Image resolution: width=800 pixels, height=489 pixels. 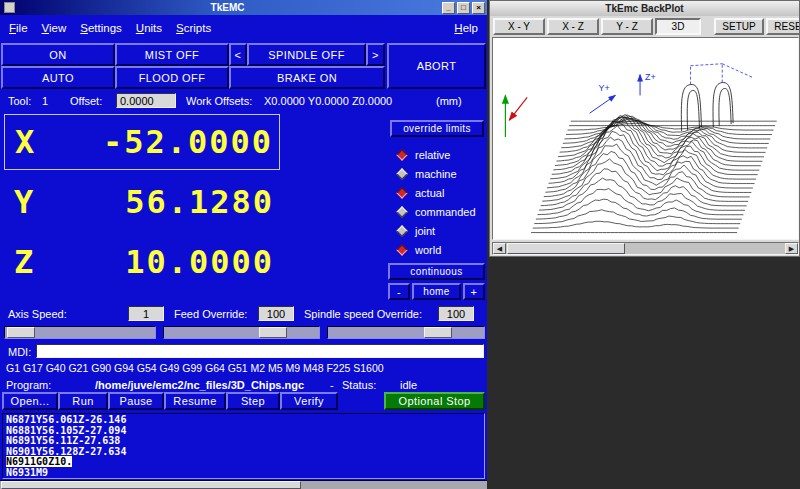 I want to click on feed-override-value: 100, so click(x=276, y=314).